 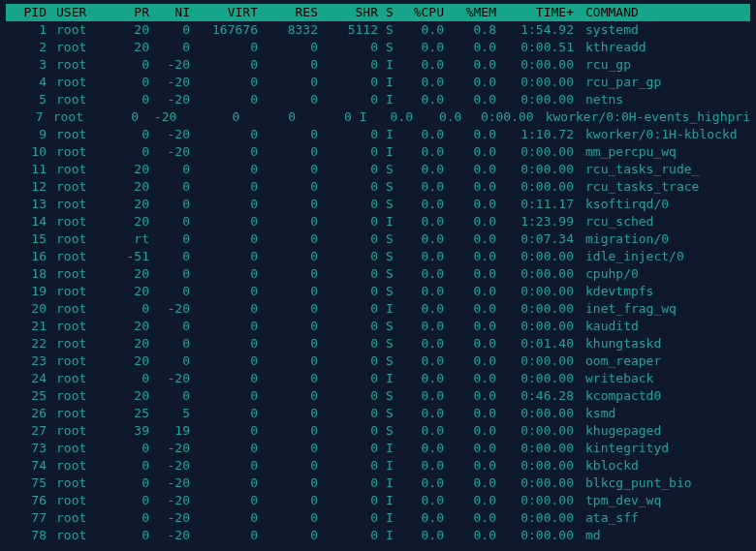 What do you see at coordinates (378, 169) in the screenshot?
I see `table-row: 11root200000S0.00.00:00.00rcu_tasks_rude…` at bounding box center [378, 169].